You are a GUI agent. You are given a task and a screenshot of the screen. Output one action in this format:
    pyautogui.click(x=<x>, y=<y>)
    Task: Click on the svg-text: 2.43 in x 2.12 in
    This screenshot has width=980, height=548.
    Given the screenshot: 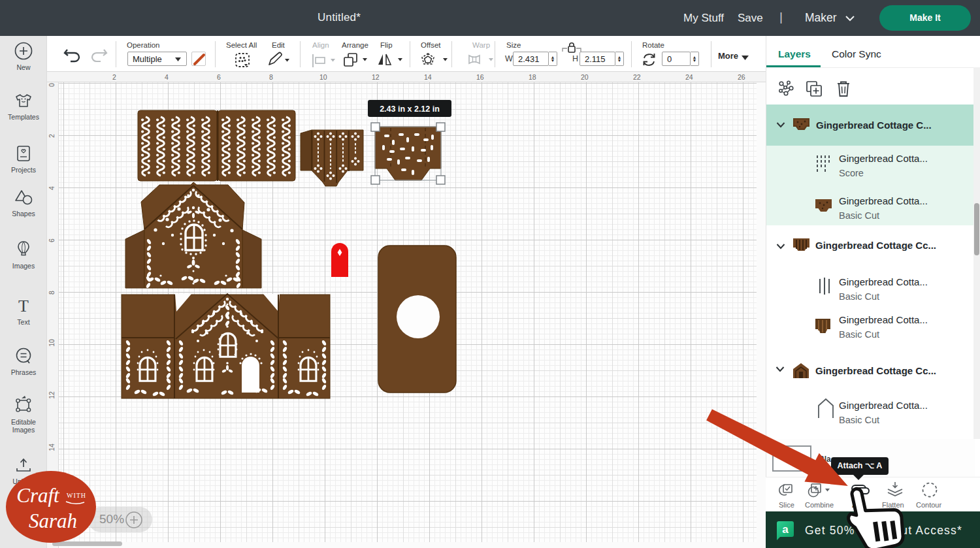 What is the action you would take?
    pyautogui.click(x=410, y=109)
    